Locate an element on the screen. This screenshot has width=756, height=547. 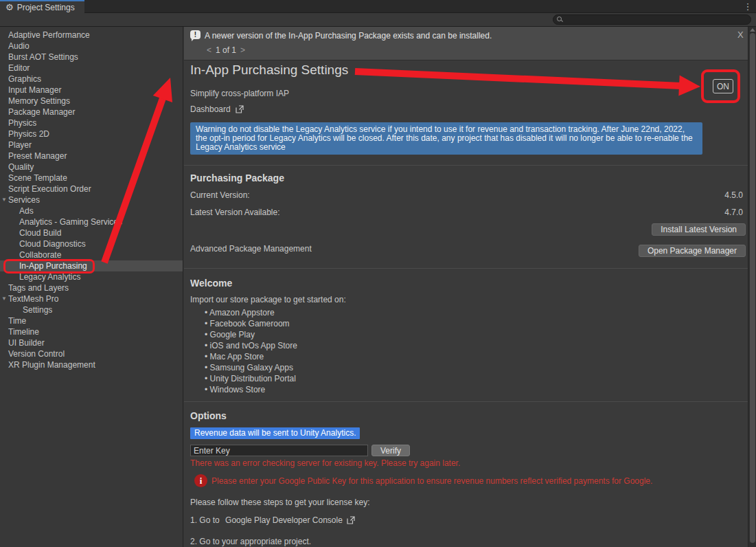
sidebar-item-label: Adaptive Performance is located at coordinates (49, 35).